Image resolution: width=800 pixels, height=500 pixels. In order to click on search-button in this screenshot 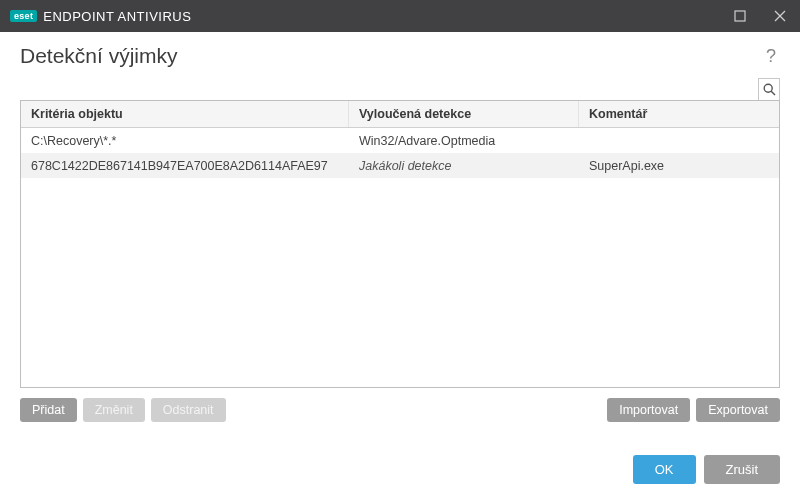, I will do `click(769, 89)`.